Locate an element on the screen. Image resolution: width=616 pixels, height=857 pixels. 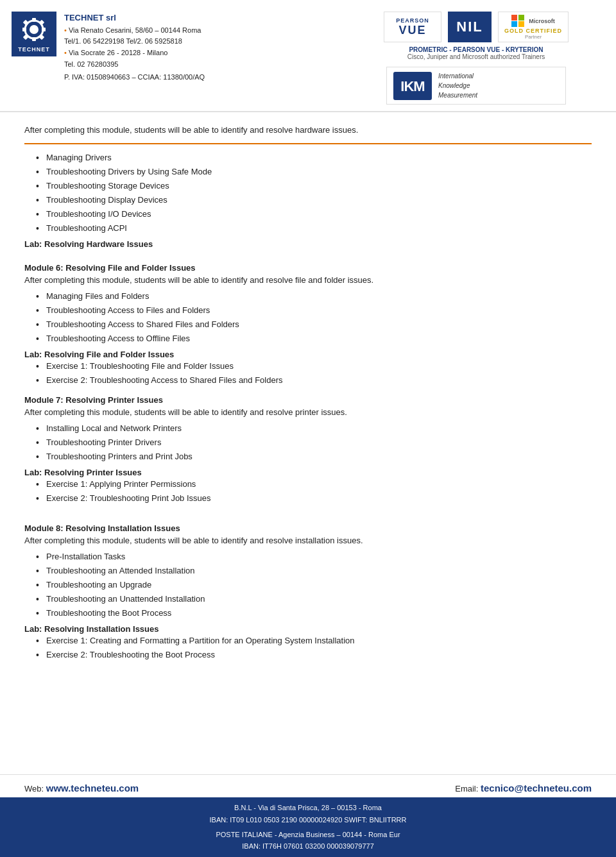
module6-heading: Module 6: Resolving File and Folder Issu… is located at coordinates (308, 268).